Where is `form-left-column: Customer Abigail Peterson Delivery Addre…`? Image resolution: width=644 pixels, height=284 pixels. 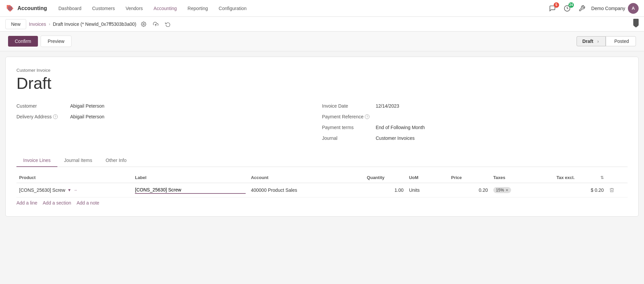
form-left-column: Customer Abigail Peterson Delivery Addre… is located at coordinates (169, 125).